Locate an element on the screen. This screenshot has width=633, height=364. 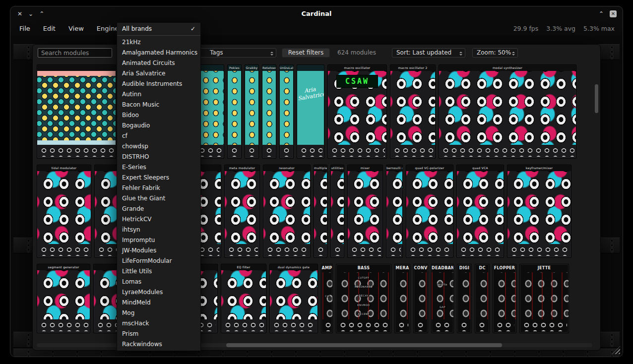
brand-menu-item: Bacon Music is located at coordinates (159, 105).